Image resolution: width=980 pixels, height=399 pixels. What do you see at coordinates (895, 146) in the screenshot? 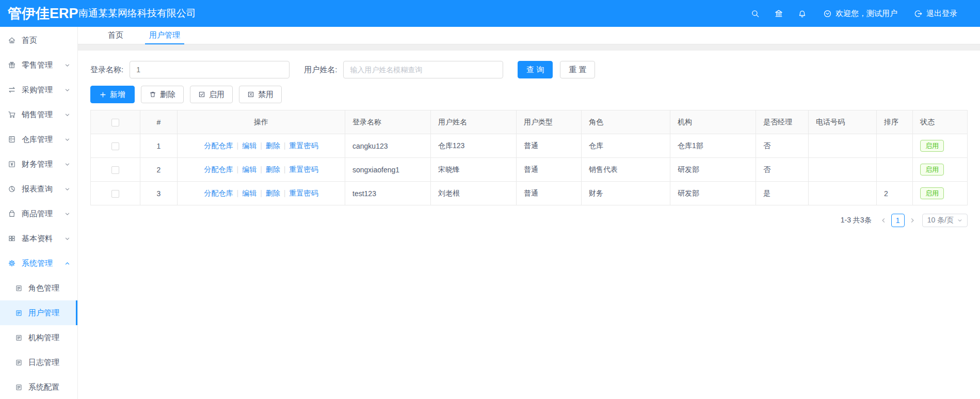
I see `cell-sort` at bounding box center [895, 146].